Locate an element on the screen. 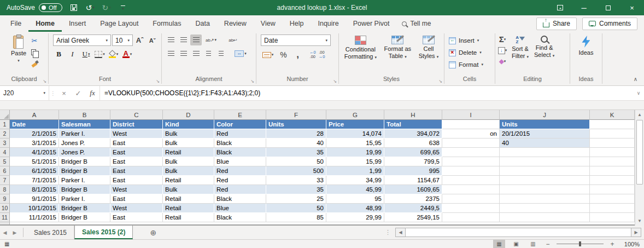 The image size is (644, 248). ribbon-display-options-button is located at coordinates (560, 8).